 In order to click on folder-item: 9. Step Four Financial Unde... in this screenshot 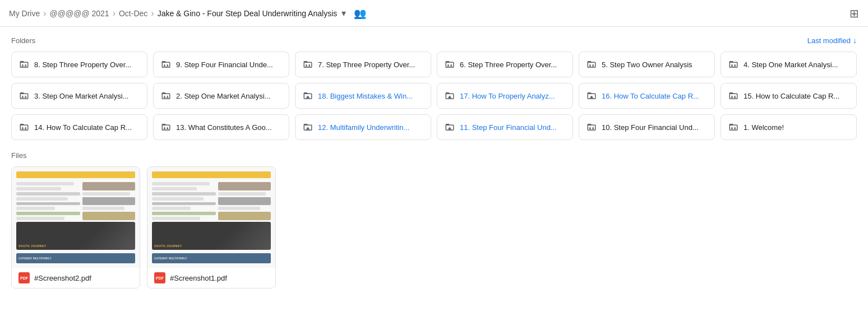, I will do `click(221, 64)`.